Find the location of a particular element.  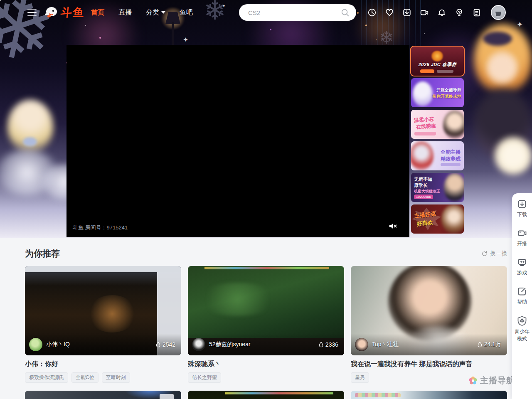

stream-info-overlay: 小伟丶IQ 2542 is located at coordinates (103, 345).